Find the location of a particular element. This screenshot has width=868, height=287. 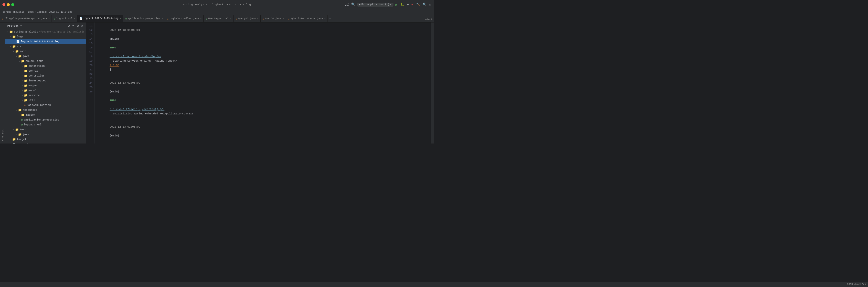

tree-src-folder: ▾ 📁 src is located at coordinates (45, 47).